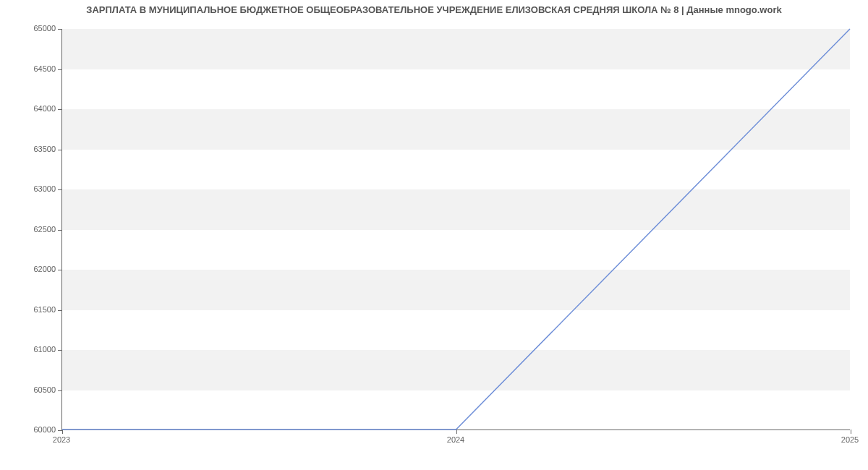 Image resolution: width=868 pixels, height=470 pixels. What do you see at coordinates (30, 108) in the screenshot?
I see `y-tick-label: 64000` at bounding box center [30, 108].